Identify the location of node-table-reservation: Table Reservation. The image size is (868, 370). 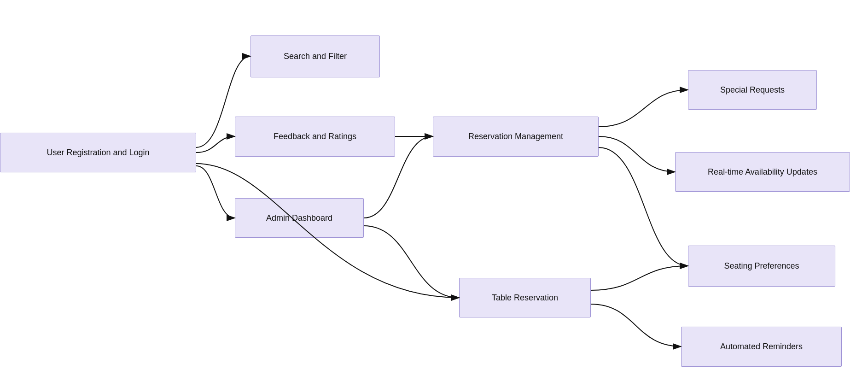
(525, 298).